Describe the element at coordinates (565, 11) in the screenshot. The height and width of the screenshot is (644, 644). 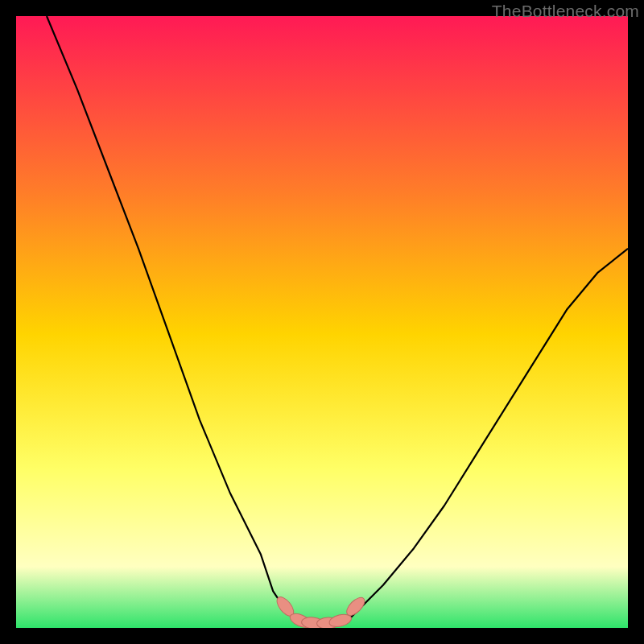
I see `watermark-label: TheBottleneck.com` at that location.